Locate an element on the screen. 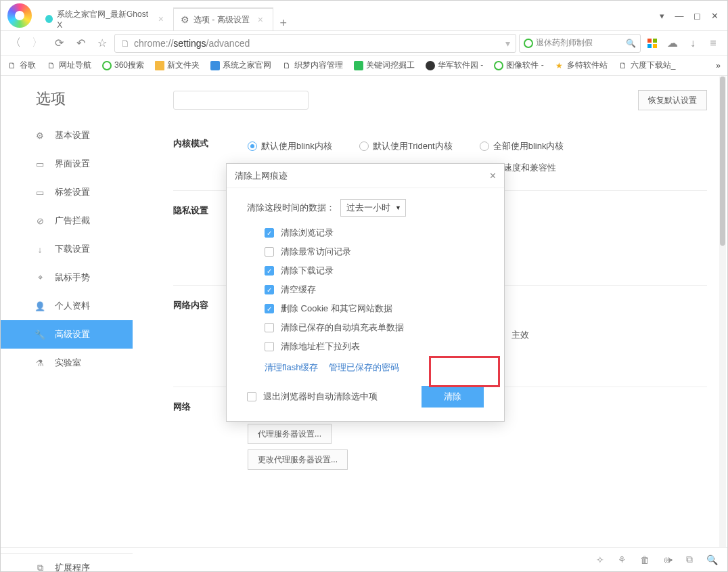 The width and height of the screenshot is (728, 572). copy-icon: ⧉ is located at coordinates (689, 559).